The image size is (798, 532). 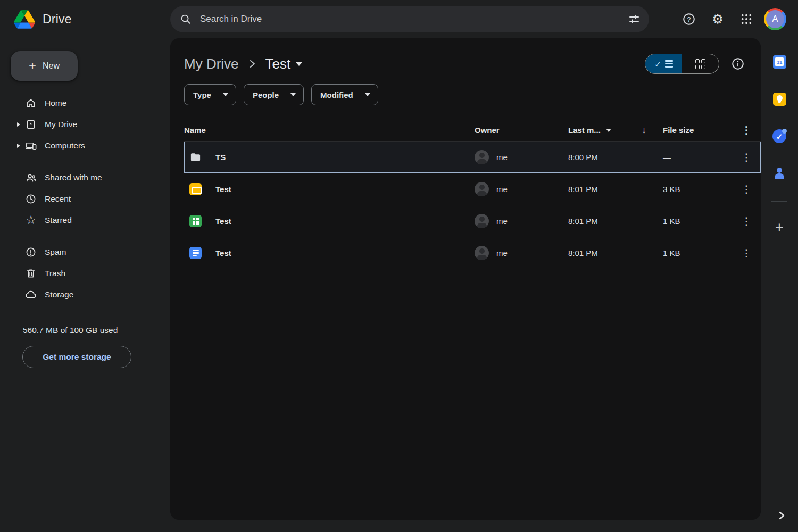 I want to click on sidebar-item-label: Starred, so click(x=59, y=220).